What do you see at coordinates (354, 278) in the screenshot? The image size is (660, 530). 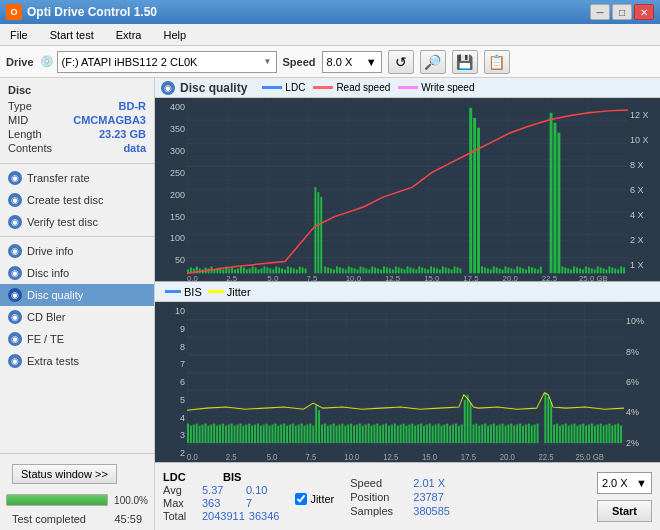 I see `svg-text: 10.0` at bounding box center [354, 278].